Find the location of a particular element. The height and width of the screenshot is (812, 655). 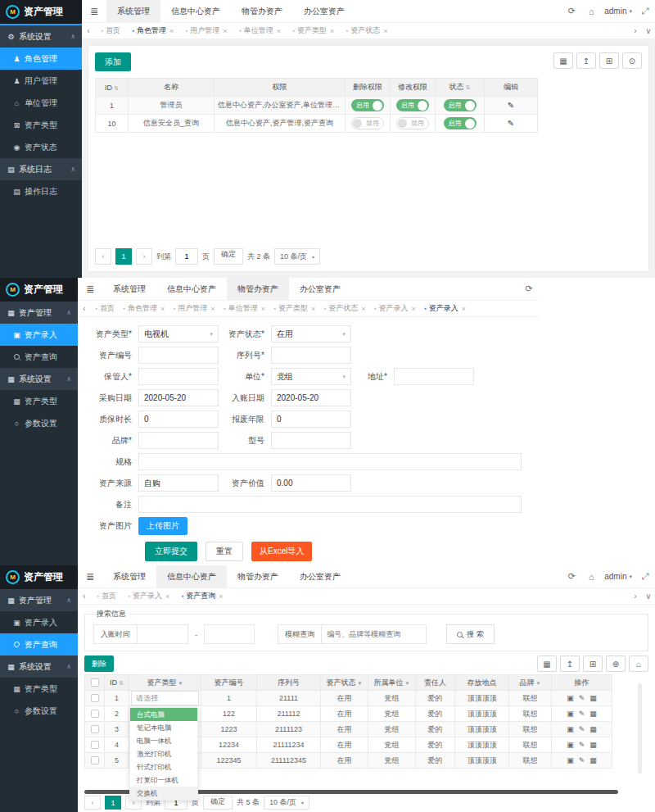

scrap-years-input is located at coordinates (311, 420).